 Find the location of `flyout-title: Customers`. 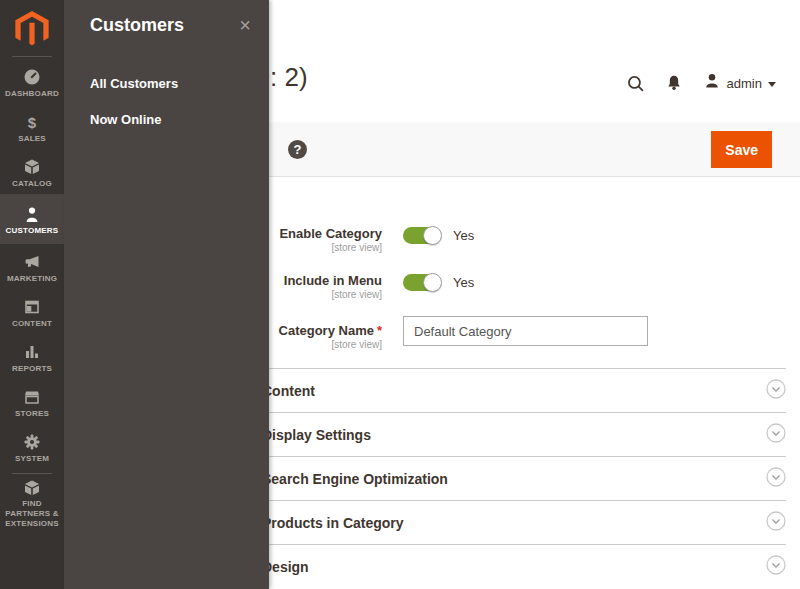

flyout-title: Customers is located at coordinates (137, 26).